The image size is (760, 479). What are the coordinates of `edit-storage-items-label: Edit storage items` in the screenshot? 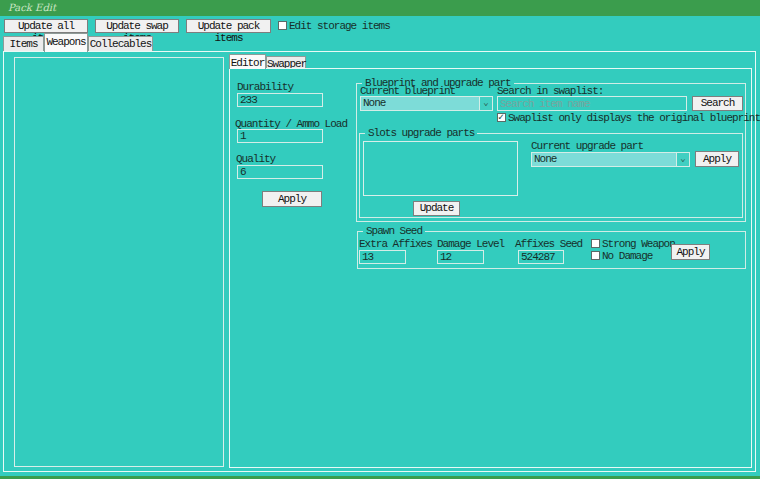 It's located at (340, 26).